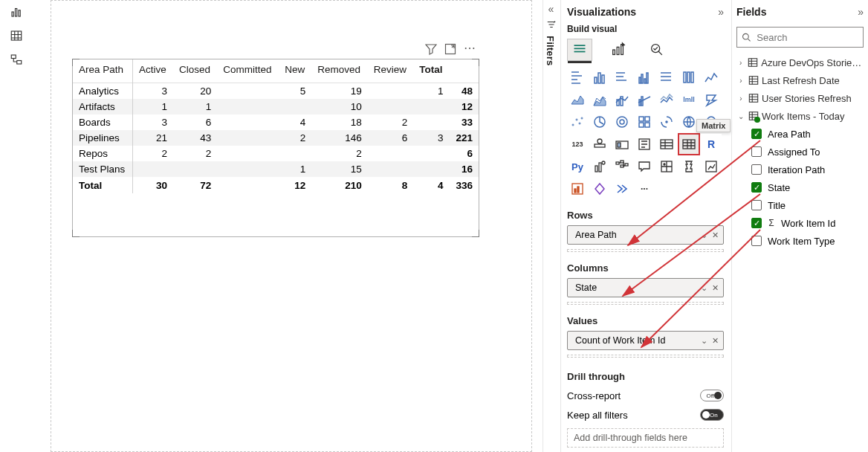 The image size is (868, 452). I want to click on row-header: Area Path, so click(103, 71).